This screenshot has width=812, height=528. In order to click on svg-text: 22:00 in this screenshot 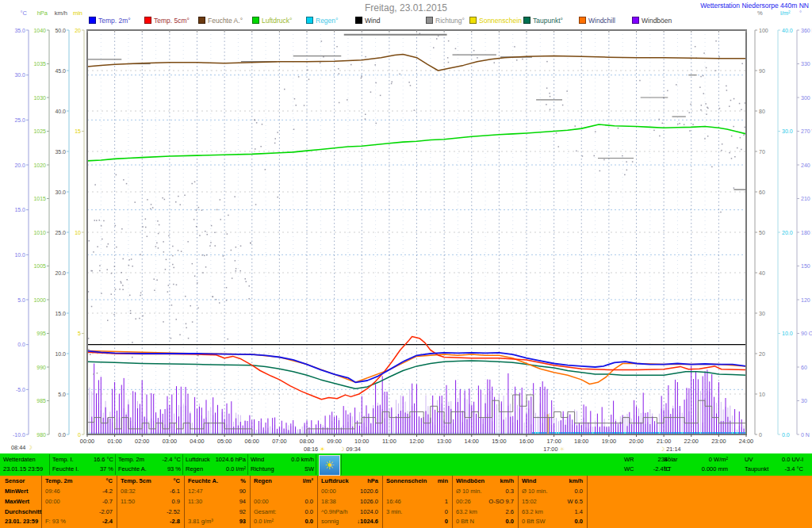, I will do `click(691, 441)`.